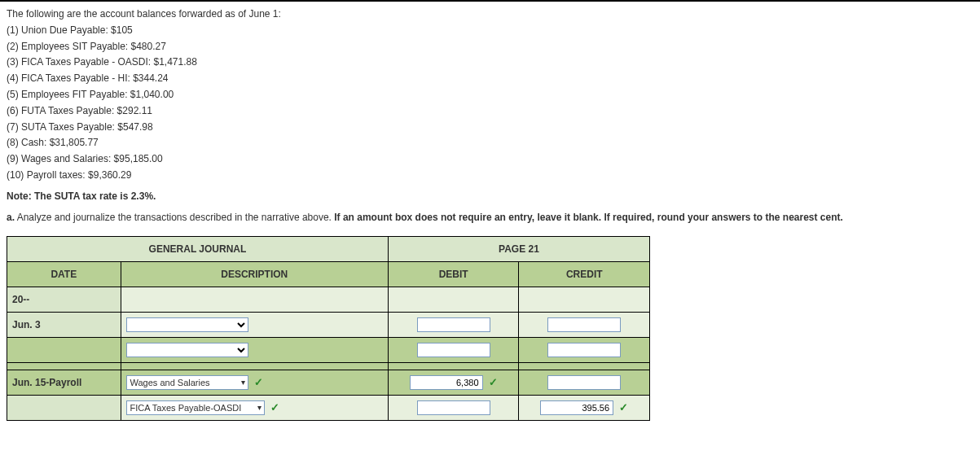 Image resolution: width=980 pixels, height=455 pixels. What do you see at coordinates (490, 15) in the screenshot?
I see `intro-line: The following are the account balances f…` at bounding box center [490, 15].